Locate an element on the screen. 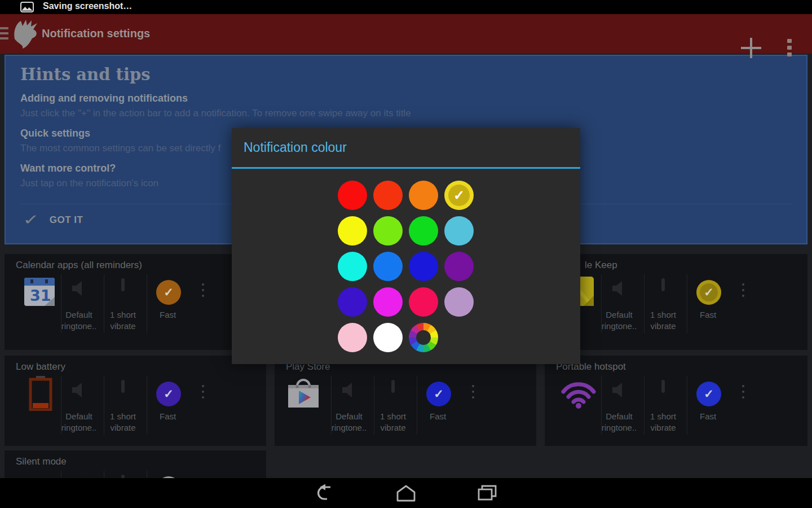  add-notification-icon is located at coordinates (751, 48).